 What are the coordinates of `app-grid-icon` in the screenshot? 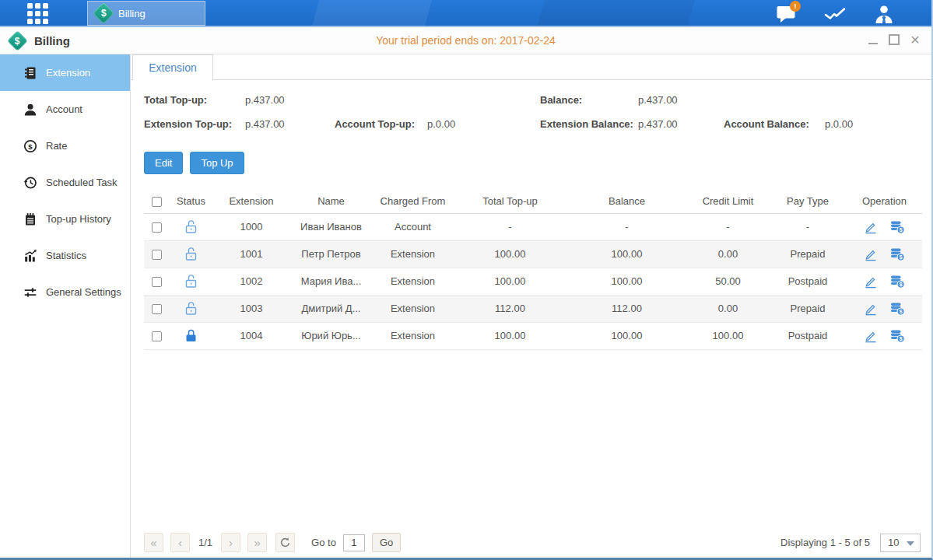 It's located at (37, 14).